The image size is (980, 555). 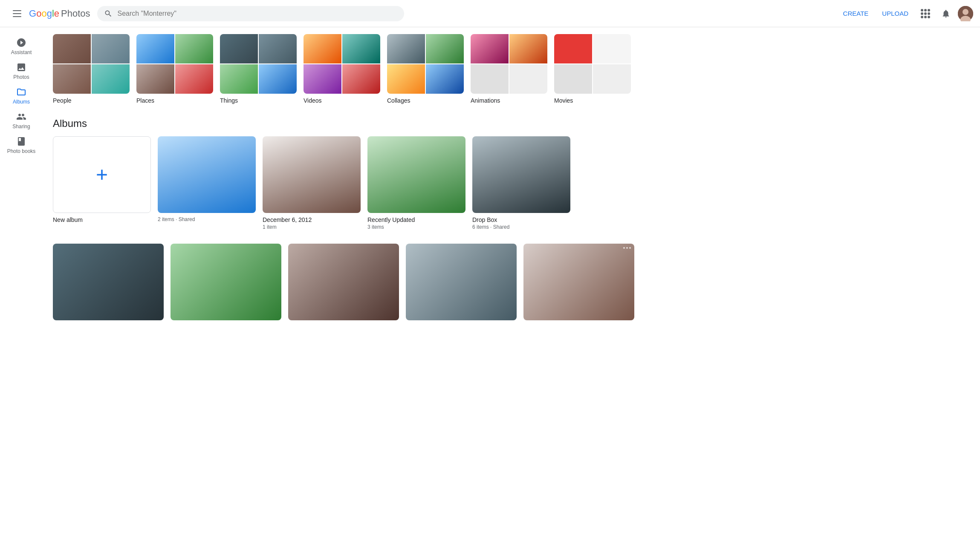 What do you see at coordinates (966, 14) in the screenshot?
I see `avatar` at bounding box center [966, 14].